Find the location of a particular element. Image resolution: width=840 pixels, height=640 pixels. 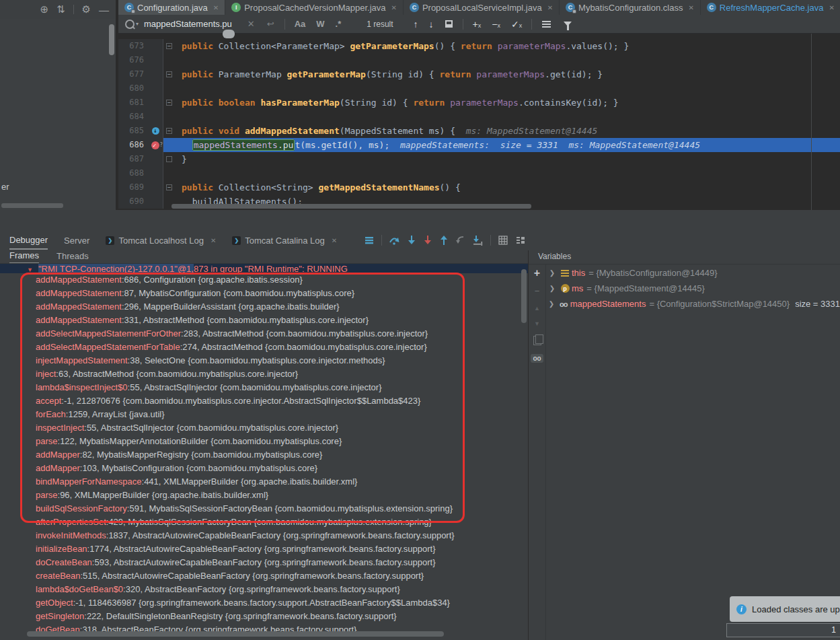

editor-tab: CProposalLocalServiceImpl.java✕ is located at coordinates (482, 7).